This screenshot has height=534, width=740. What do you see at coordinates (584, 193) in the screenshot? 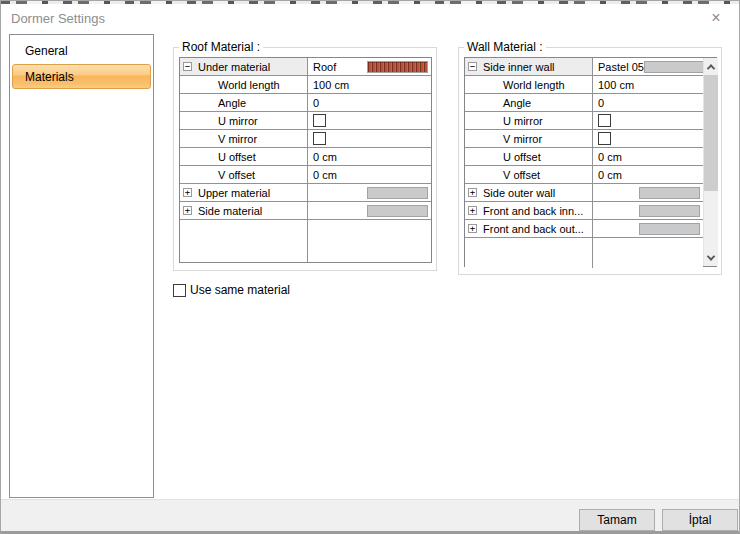
I see `table-row: +Side outer wall` at bounding box center [584, 193].